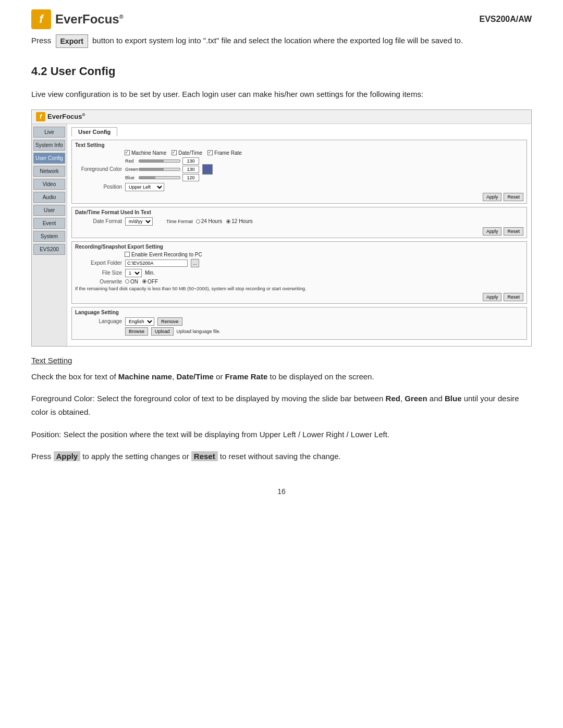 Image resolution: width=563 pixels, height=728 pixels. I want to click on ui-tab-bar: User Config, so click(299, 132).